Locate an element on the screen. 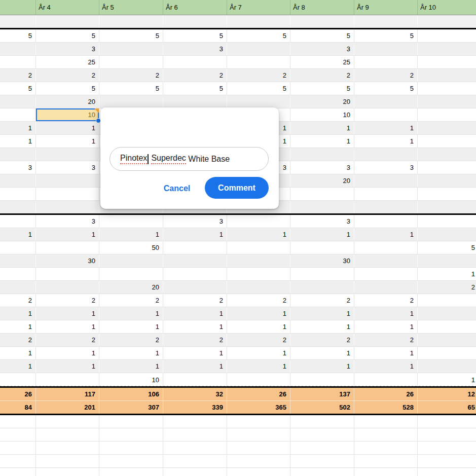 Image resolution: width=476 pixels, height=476 pixels. cell-ar-10-r8 is located at coordinates (447, 115).